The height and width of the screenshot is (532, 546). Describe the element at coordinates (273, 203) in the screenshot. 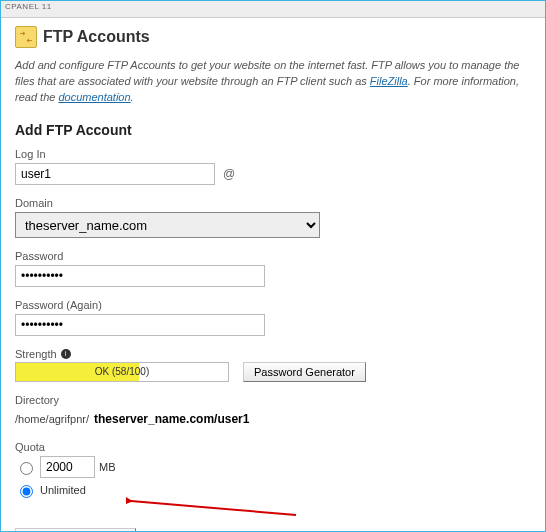

I see `domain-label: Domain` at that location.